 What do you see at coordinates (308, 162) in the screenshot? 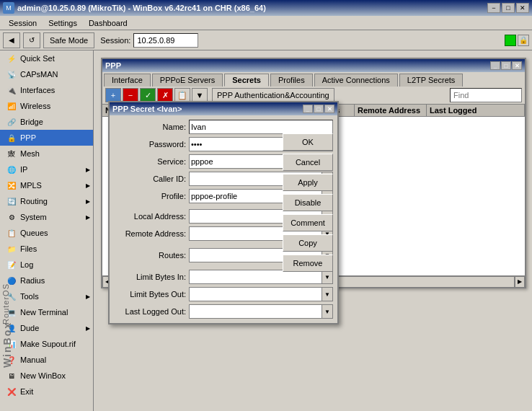
I see `cancel-button: Cancel` at bounding box center [308, 162].